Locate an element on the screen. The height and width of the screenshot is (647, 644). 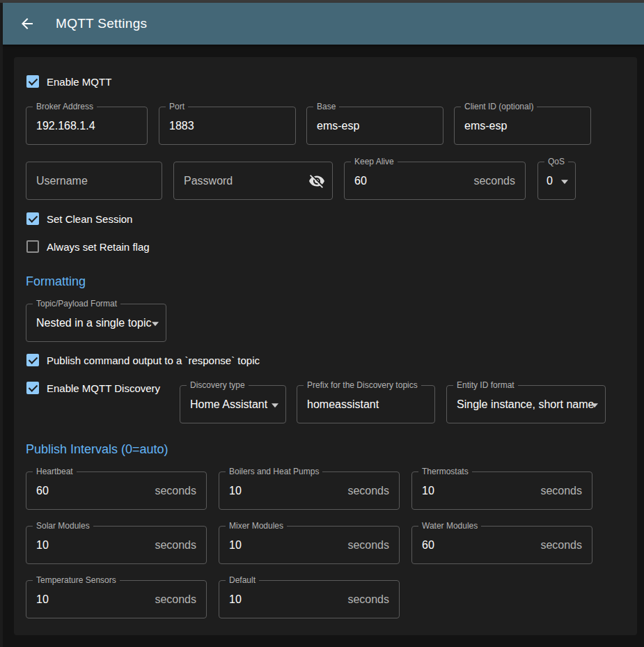
interval-solar-field: Solar Modules 10 seconds is located at coordinates (116, 545).